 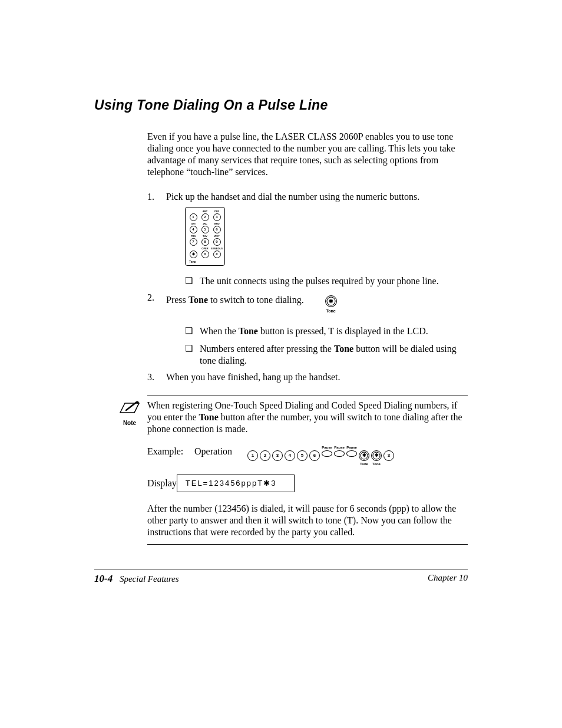 I want to click on keypad-key-9: 9, so click(x=217, y=242).